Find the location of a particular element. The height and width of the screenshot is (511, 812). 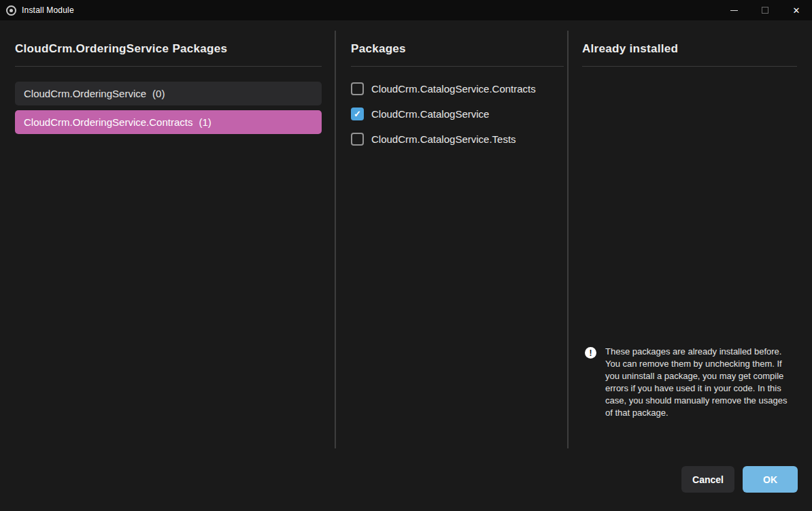

module-item-orderingservice: CloudCrm.OrderingService (0) is located at coordinates (169, 94).